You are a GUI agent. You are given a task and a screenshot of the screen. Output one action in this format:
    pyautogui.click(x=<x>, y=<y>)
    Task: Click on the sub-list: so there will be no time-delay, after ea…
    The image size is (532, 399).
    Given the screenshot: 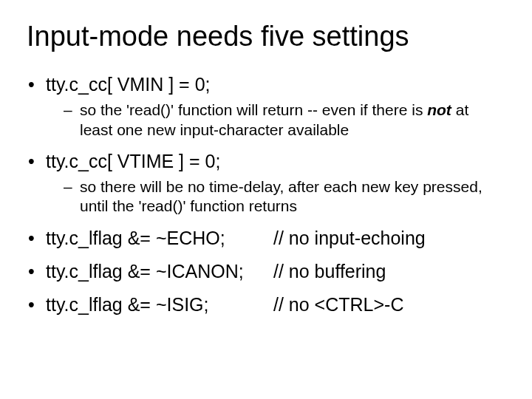 What is the action you would take?
    pyautogui.click(x=276, y=197)
    